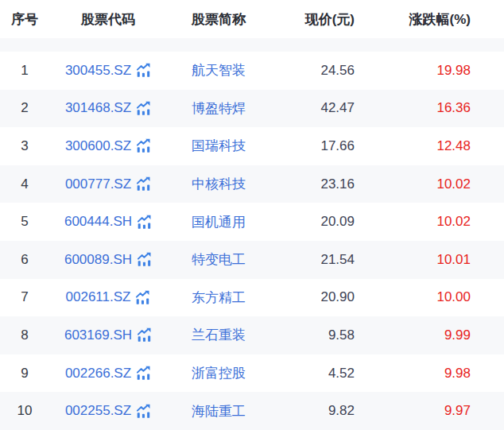 This screenshot has width=504, height=430. What do you see at coordinates (25, 411) in the screenshot?
I see `row-index: 10` at bounding box center [25, 411].